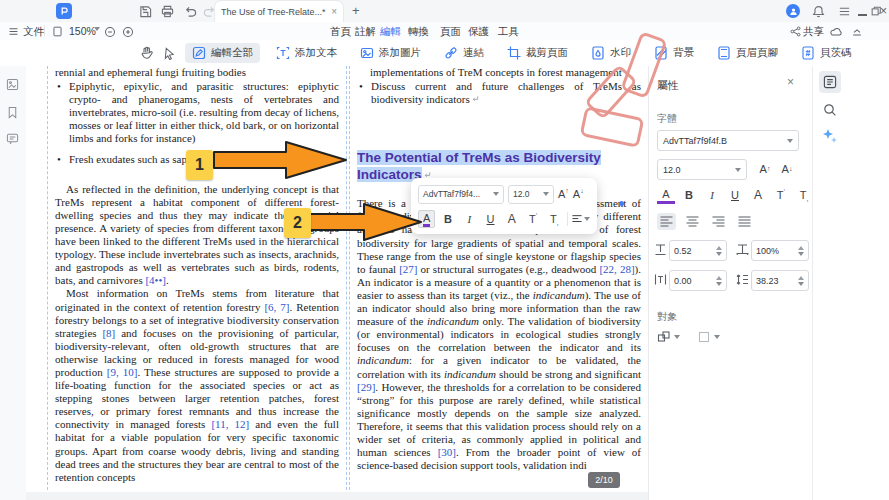  I want to click on navigation-sidebar, so click(14, 283).